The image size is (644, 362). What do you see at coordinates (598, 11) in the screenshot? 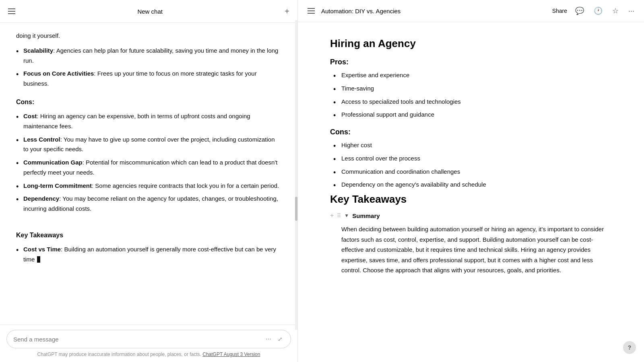
I see `history-icon: 🕐` at bounding box center [598, 11].